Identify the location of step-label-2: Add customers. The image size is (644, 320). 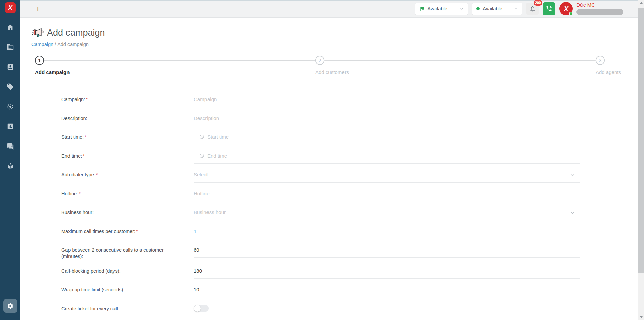
(332, 72).